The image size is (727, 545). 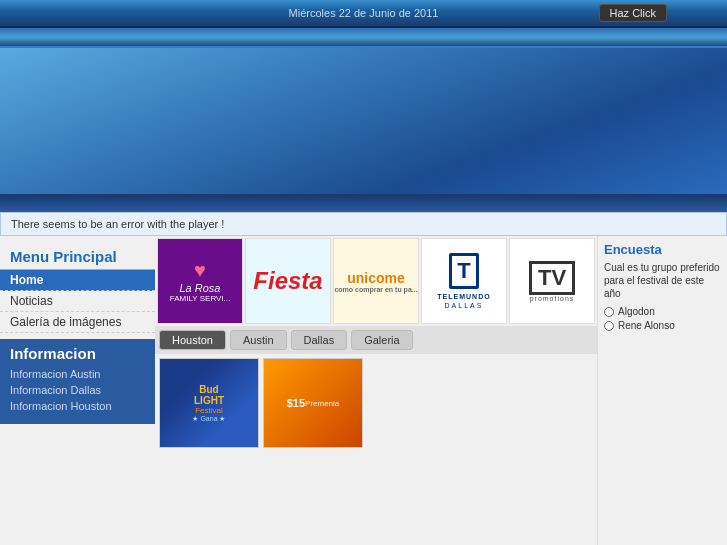 What do you see at coordinates (200, 281) in the screenshot?
I see `logo-larosa: ♥ La Rosa FAMILY SERVI...` at bounding box center [200, 281].